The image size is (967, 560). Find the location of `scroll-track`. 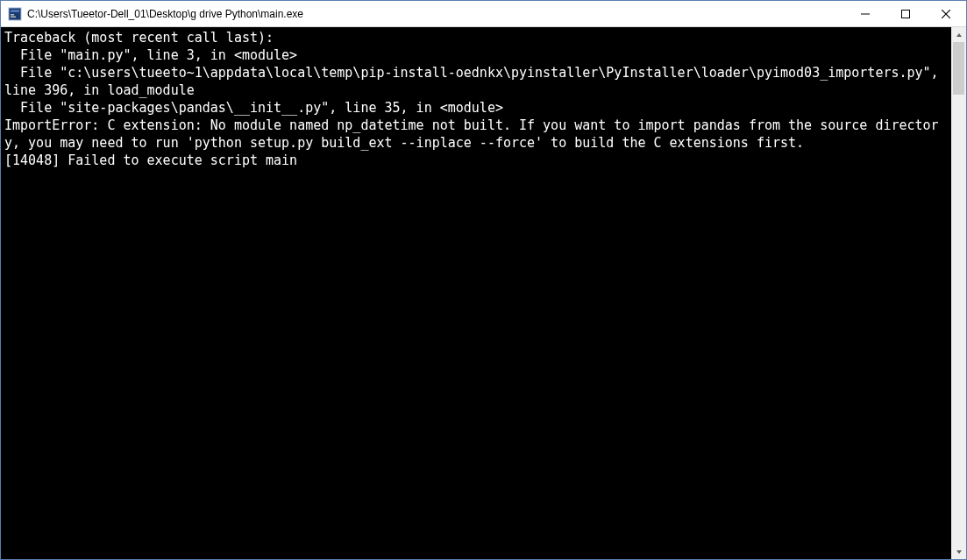

scroll-track is located at coordinates (959, 293).